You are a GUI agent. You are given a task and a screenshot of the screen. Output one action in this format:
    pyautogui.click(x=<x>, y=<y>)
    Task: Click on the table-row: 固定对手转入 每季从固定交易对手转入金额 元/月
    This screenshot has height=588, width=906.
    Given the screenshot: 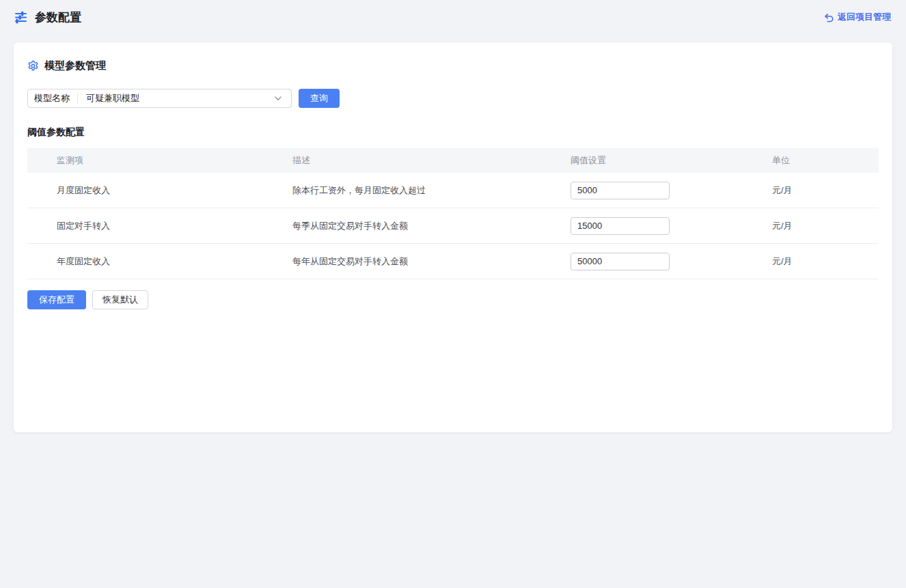 What is the action you would take?
    pyautogui.click(x=453, y=226)
    